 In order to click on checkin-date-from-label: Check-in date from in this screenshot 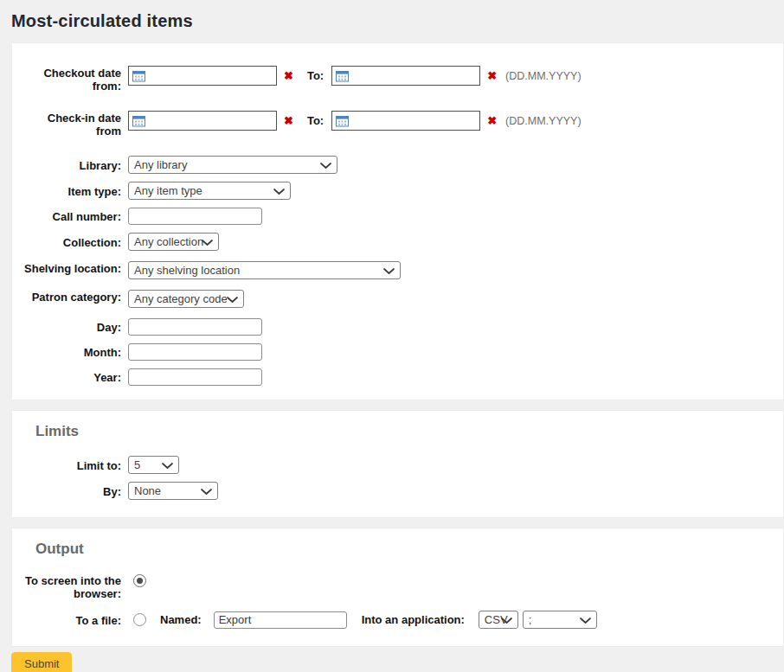, I will do `click(73, 125)`.